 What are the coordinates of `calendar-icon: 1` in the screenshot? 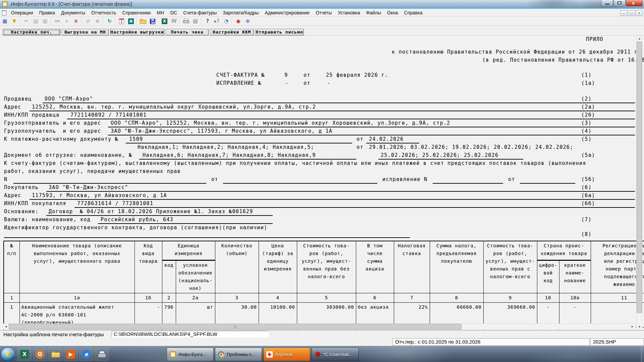 It's located at (121, 21).